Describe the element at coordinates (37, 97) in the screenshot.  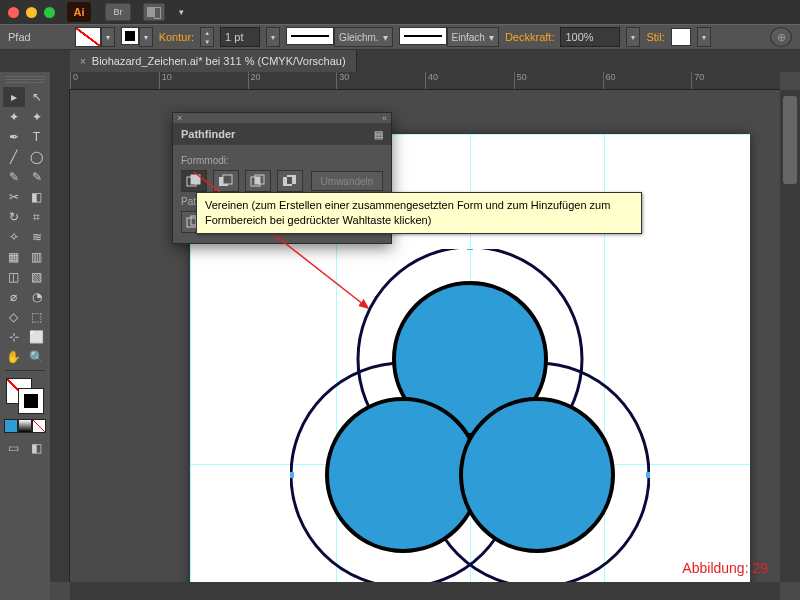
I see `tool-button: ↖` at that location.